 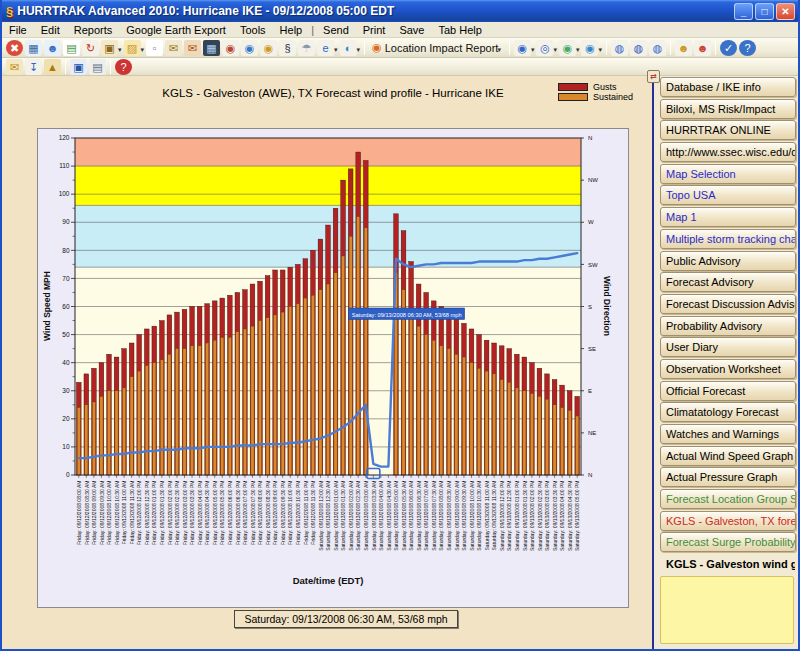 What do you see at coordinates (457, 516) in the screenshot?
I see `svg-text: Saturday: 09/13/2008 09:00 AM` at bounding box center [457, 516].